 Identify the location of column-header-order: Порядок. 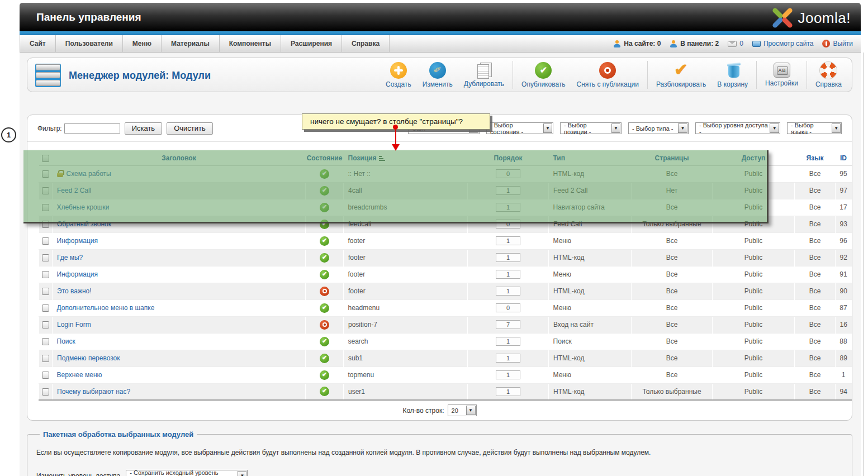
(509, 158).